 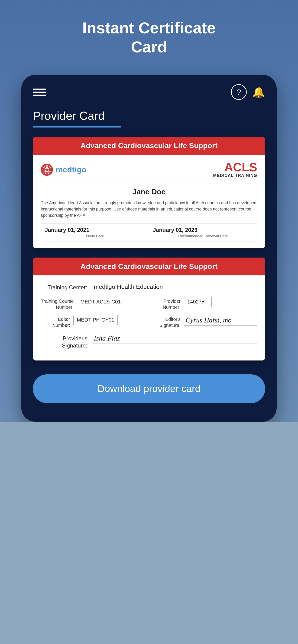 I want to click on hamburger-menu-button, so click(x=40, y=92).